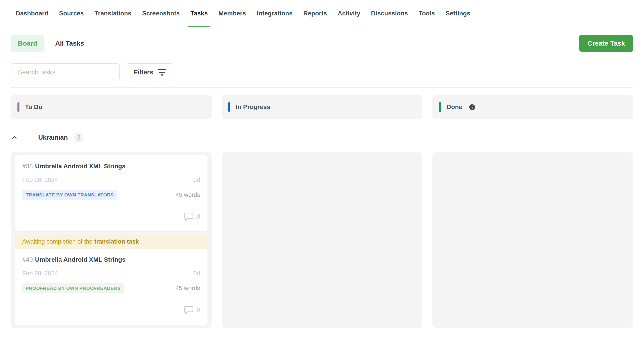  I want to click on card-badge-row: PROOFREAD BY OWN PROOFREADERS 45 words, so click(111, 288).